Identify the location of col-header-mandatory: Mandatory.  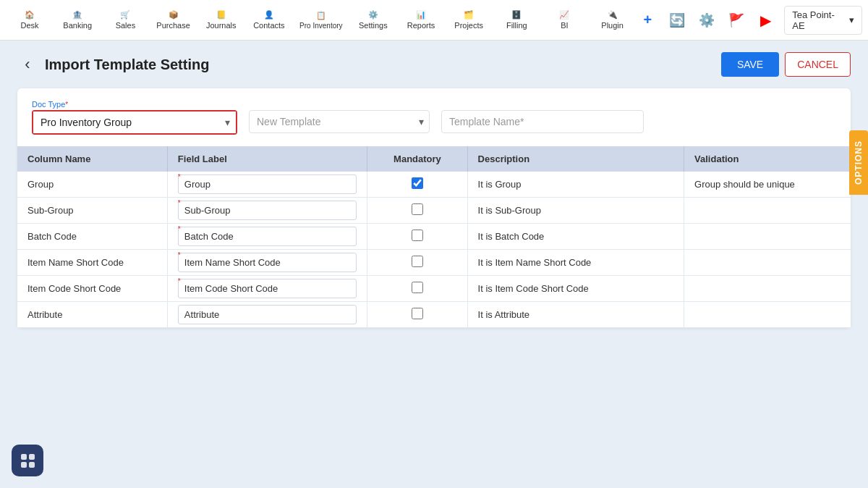
(417, 159).